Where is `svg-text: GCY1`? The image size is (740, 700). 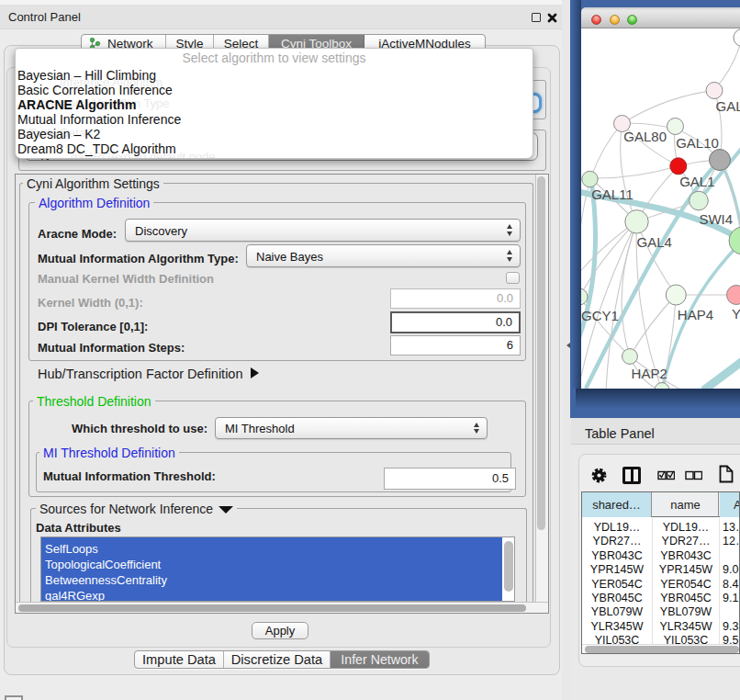 svg-text: GCY1 is located at coordinates (600, 316).